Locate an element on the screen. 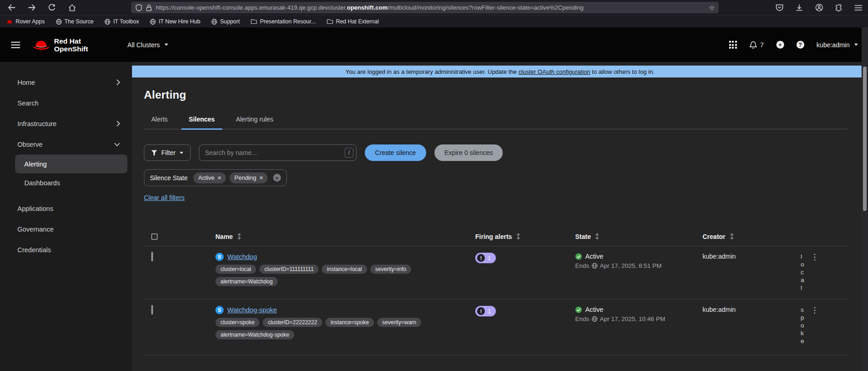 The image size is (868, 371). sidebar-item-credentials: Credentials is located at coordinates (66, 249).